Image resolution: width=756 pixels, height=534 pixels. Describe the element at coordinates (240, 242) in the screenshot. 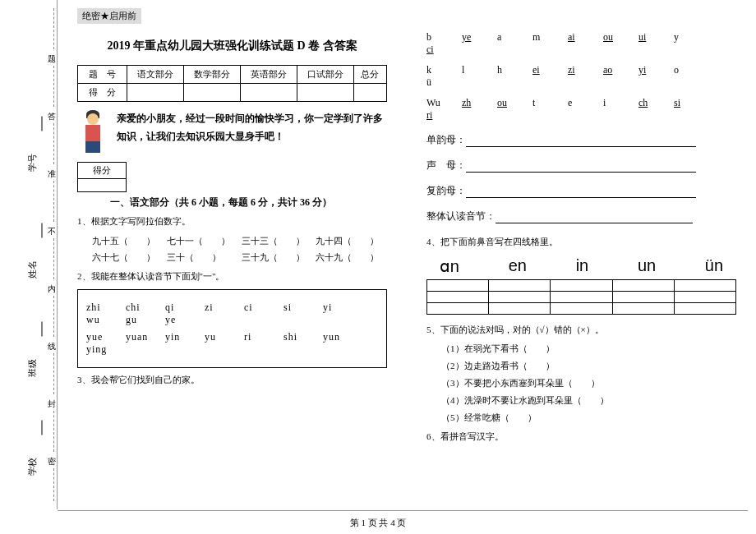

I see `q1-row: 九十五（ ） 七十一（ ） 三十三（ ） 九十四（ ）` at that location.